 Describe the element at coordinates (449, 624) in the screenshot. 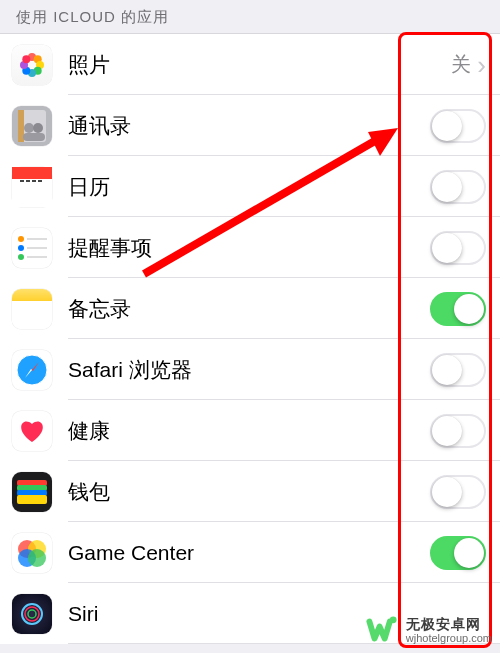

I see `watermark-title: 无极安卓网` at that location.